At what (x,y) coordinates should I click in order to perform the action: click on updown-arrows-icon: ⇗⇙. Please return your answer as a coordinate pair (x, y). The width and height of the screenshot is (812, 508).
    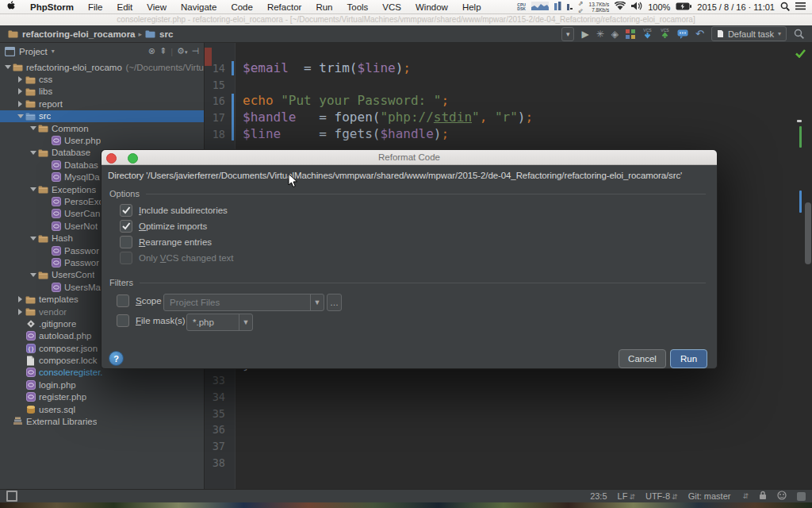
    Looking at the image, I should click on (580, 7).